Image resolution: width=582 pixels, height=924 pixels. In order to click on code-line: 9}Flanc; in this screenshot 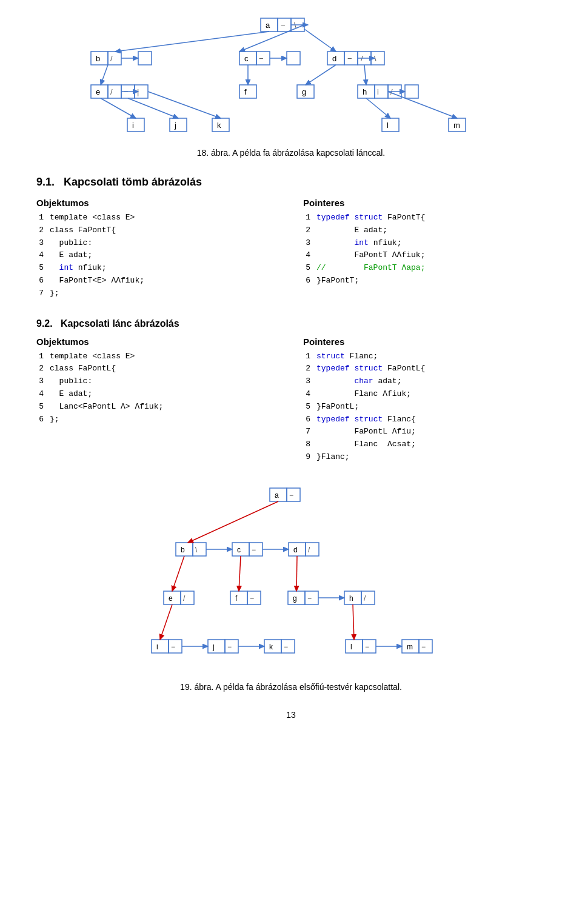, I will do `click(424, 457)`.